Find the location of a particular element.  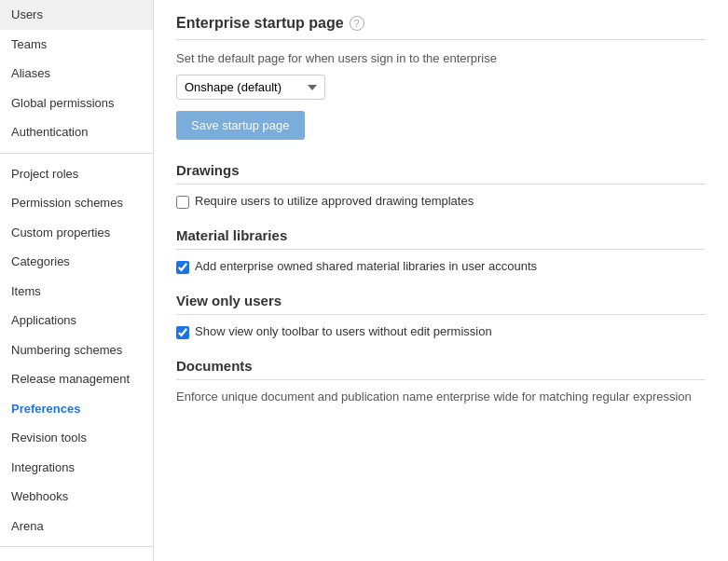

documents-description: Enforce unique document and publication … is located at coordinates (441, 397).